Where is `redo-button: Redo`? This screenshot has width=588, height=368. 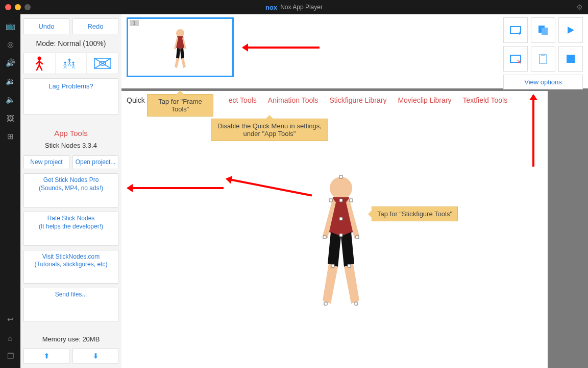 redo-button: Redo is located at coordinates (95, 27).